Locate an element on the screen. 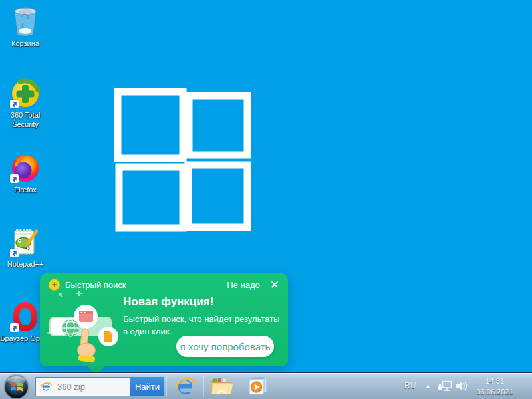 This screenshot has height=399, width=532. language-indicator: RU is located at coordinates (410, 386).